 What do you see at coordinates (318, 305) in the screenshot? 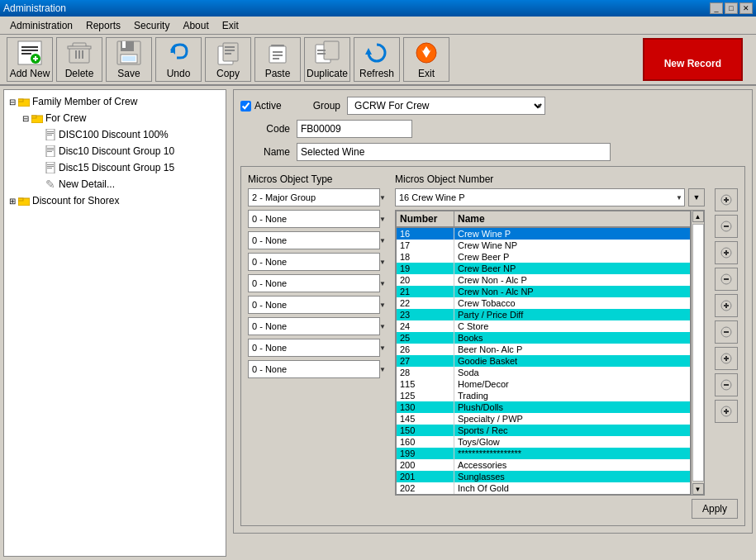
I see `type-dropdown-6-wrapper: 0 - None 2 - Major Group` at bounding box center [318, 305].